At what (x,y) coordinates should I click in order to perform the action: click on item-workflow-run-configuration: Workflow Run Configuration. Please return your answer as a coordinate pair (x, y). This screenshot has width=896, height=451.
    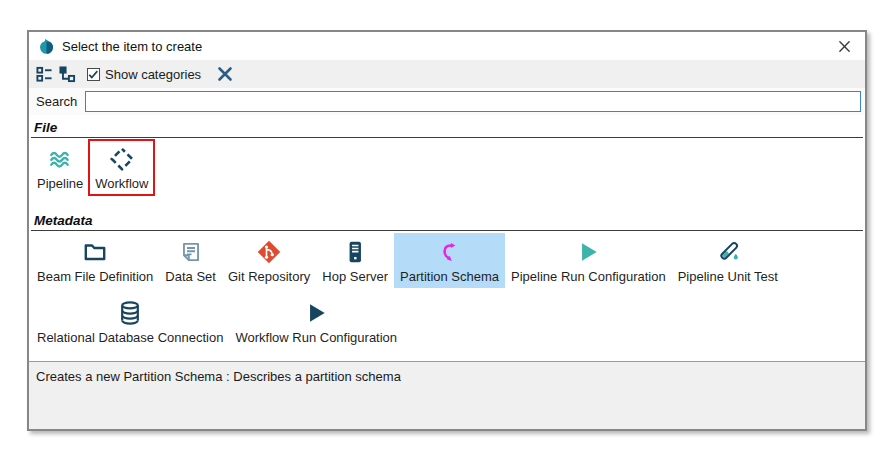
    Looking at the image, I should click on (316, 322).